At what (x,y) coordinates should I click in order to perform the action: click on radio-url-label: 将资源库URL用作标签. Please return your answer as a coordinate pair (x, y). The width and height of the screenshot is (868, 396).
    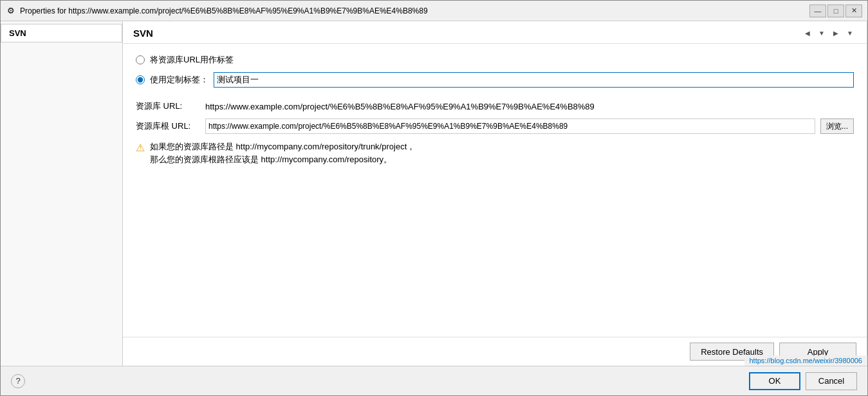
    Looking at the image, I should click on (192, 60).